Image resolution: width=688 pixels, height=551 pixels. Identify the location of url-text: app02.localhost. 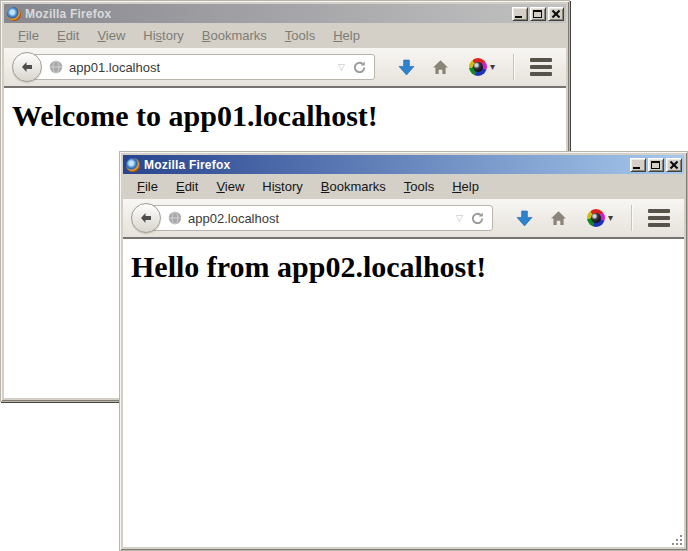
(234, 218).